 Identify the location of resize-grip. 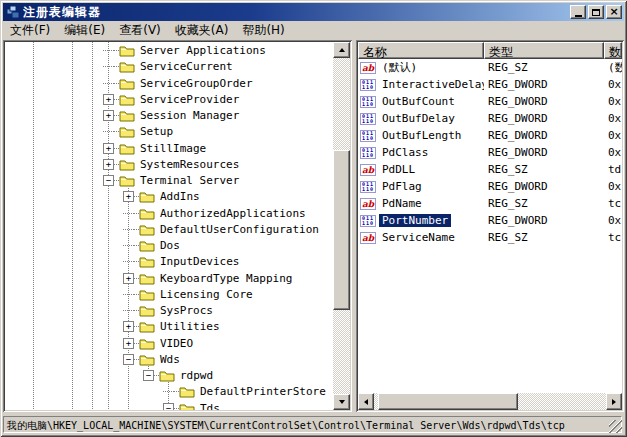
(616, 426).